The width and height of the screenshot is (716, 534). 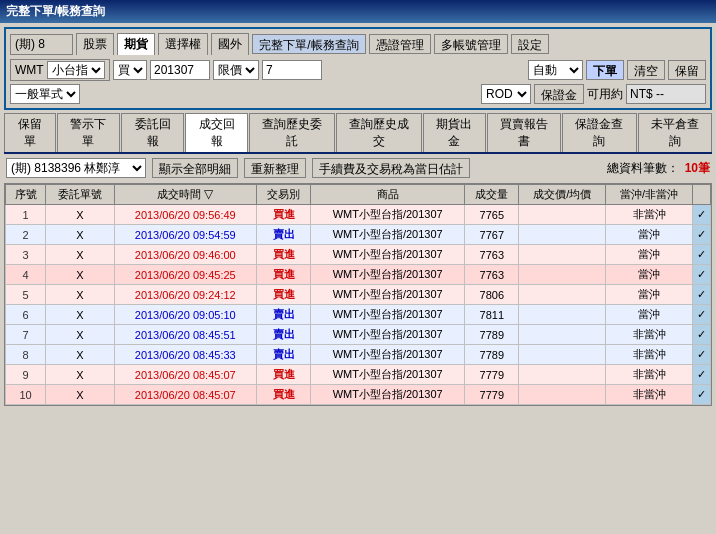 I want to click on cell-time: 2013/06/20 09:46:00, so click(x=185, y=255).